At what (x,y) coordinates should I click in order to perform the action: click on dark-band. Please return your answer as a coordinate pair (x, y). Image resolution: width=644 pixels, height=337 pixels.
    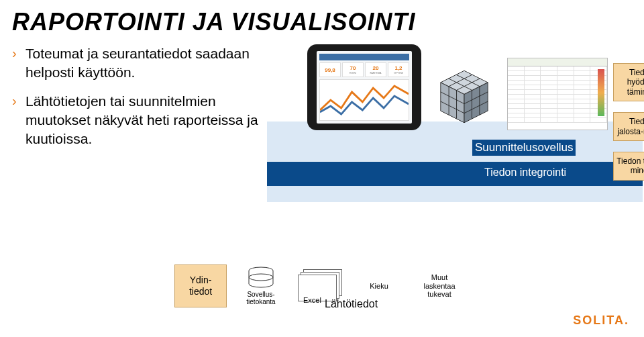
    Looking at the image, I should click on (455, 174).